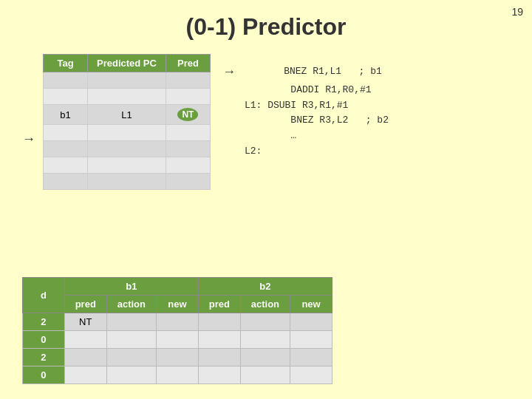 Image resolution: width=532 pixels, height=399 pixels. Describe the element at coordinates (253, 152) in the screenshot. I see `code-text-5: L2:` at that location.